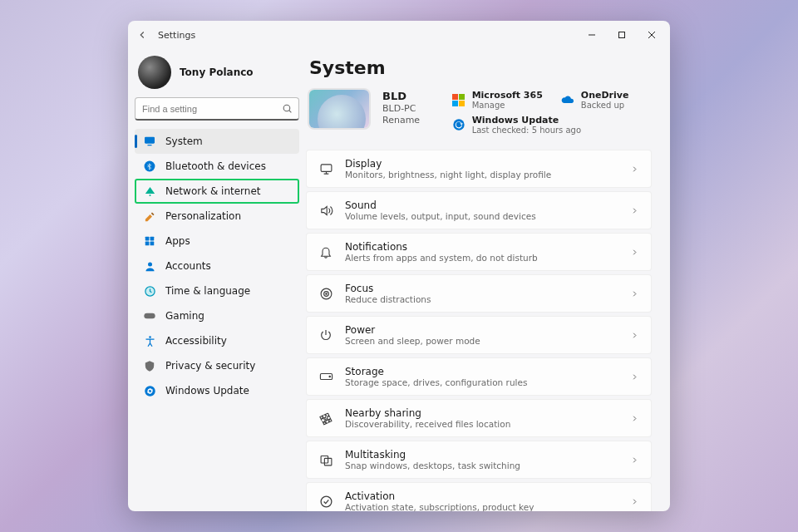 This screenshot has height=532, width=798. Describe the element at coordinates (507, 95) in the screenshot. I see `tile-m365-title: Microsoft 365` at that location.